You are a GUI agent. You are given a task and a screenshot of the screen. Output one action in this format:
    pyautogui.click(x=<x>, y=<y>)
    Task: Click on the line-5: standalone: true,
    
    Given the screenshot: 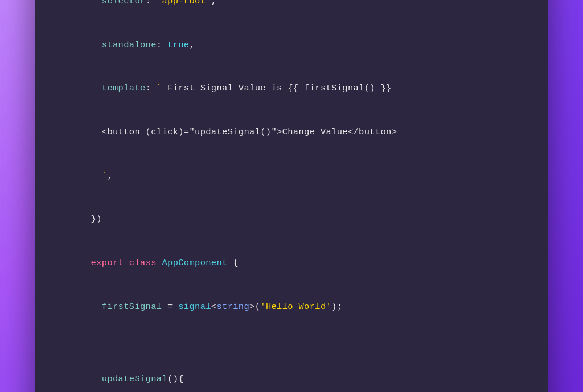 What is the action you would take?
    pyautogui.click(x=292, y=46)
    